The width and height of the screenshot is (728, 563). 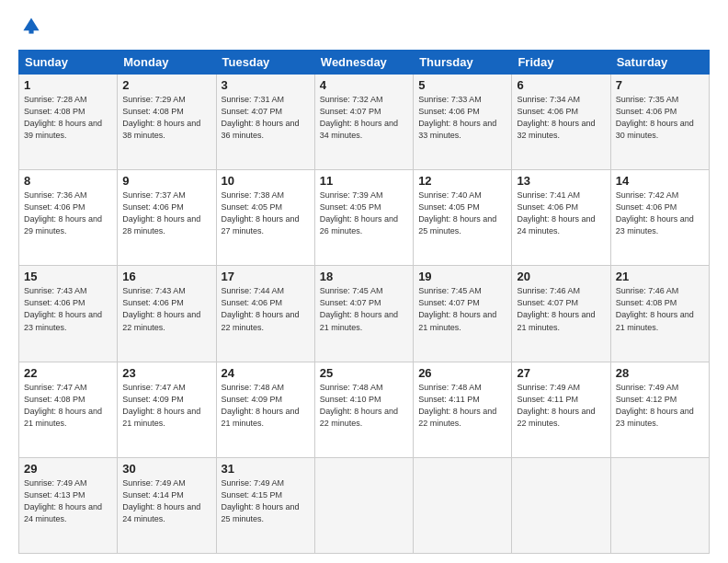 What do you see at coordinates (463, 314) in the screenshot?
I see `day-cell: 19Sunrise: 7:45 AMSunset: 4:07 PMDayligh…` at bounding box center [463, 314].